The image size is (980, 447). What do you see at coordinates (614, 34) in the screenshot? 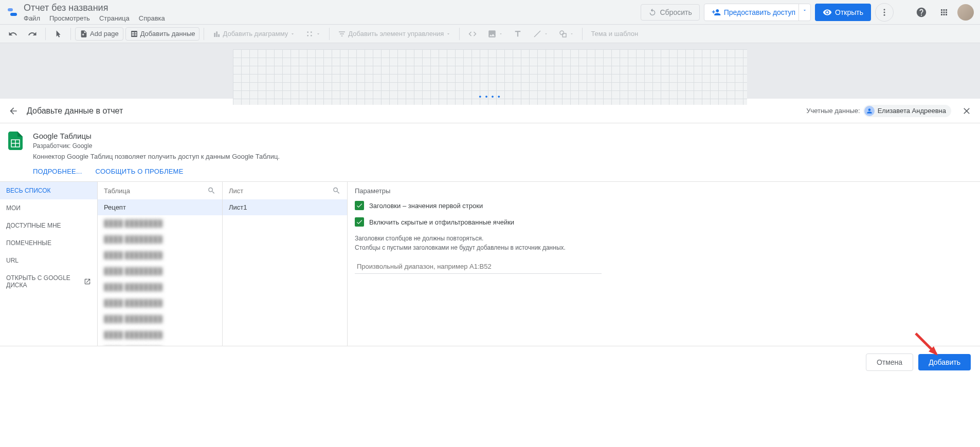
I see `theme-button: Тема и шаблон` at bounding box center [614, 34].